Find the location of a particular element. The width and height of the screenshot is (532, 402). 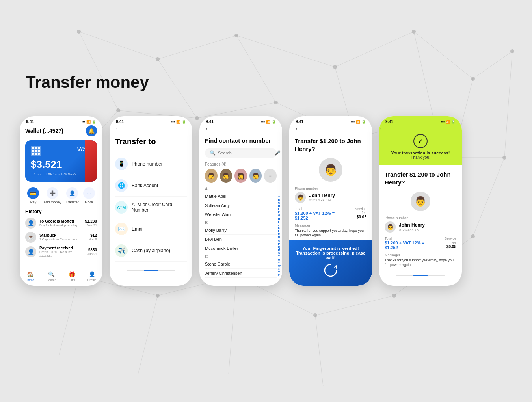

success-header: ← ✓ Your transaction is success! Thank y… is located at coordinates (420, 143).